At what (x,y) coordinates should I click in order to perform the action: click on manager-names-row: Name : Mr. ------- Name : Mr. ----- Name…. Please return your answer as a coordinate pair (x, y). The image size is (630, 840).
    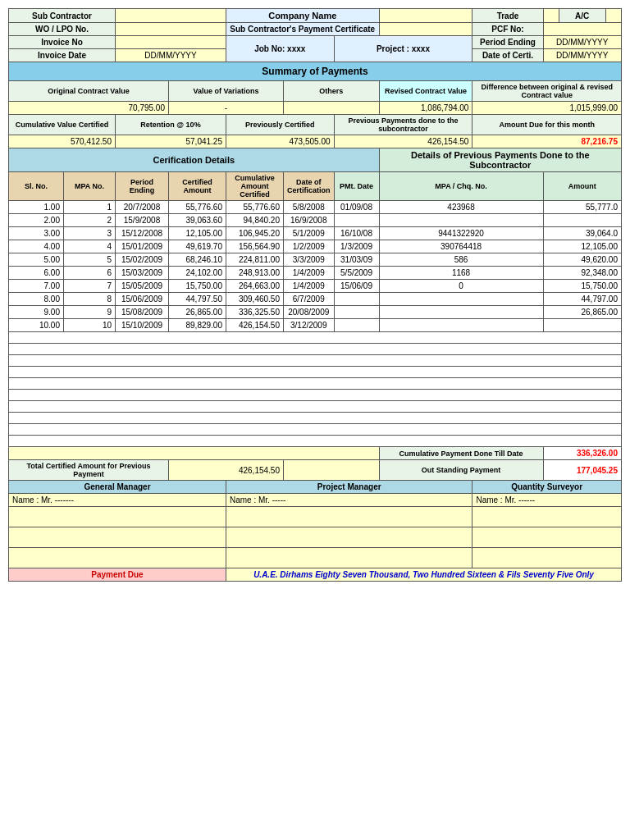
    Looking at the image, I should click on (315, 500).